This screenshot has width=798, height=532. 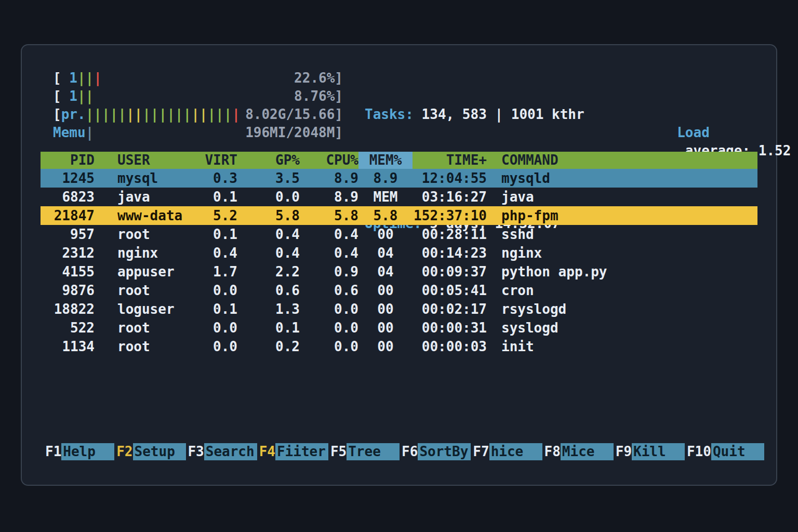 What do you see at coordinates (399, 160) in the screenshot?
I see `table-header: PIDUSERVIRTGP%CPU%MEM%TIME+COMMAND` at bounding box center [399, 160].